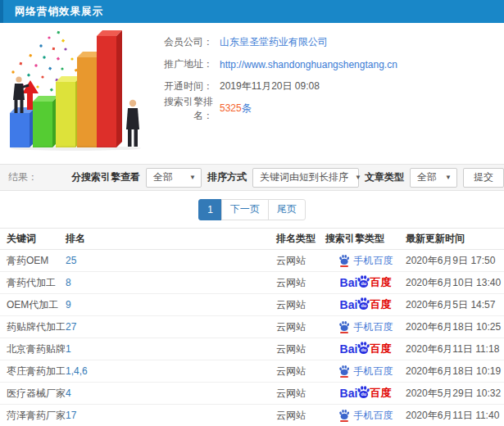 The height and width of the screenshot is (426, 504). Describe the element at coordinates (427, 177) in the screenshot. I see `article-type-value: 全部` at that location.